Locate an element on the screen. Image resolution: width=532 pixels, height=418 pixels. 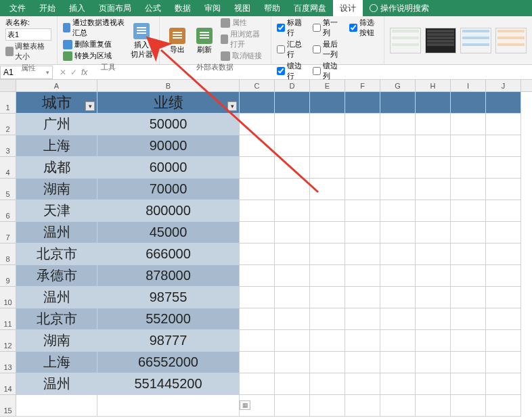
row-header-11: 11 is located at coordinates (8, 319).